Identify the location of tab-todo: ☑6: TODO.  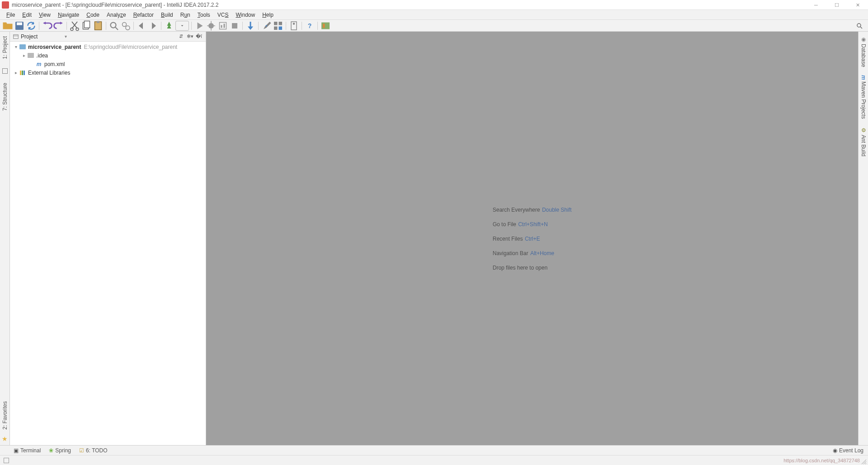
(93, 451).